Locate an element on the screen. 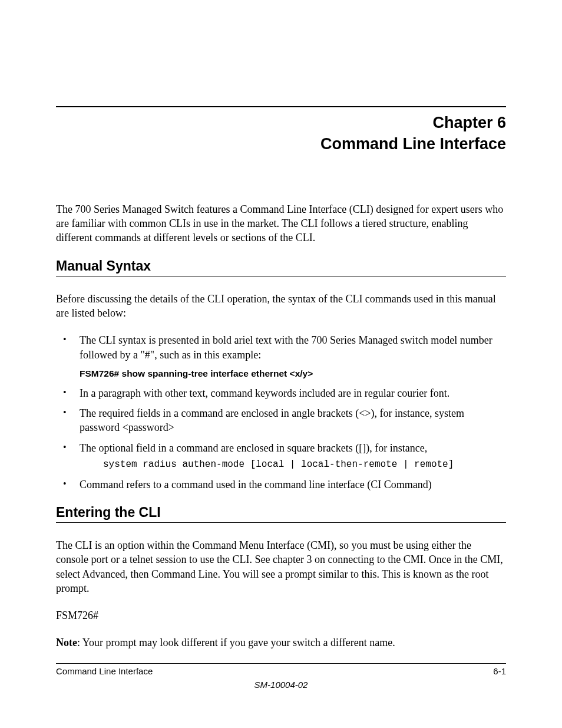 The height and width of the screenshot is (728, 562). bullet-text: The optional field in a command are encl… is located at coordinates (253, 448).